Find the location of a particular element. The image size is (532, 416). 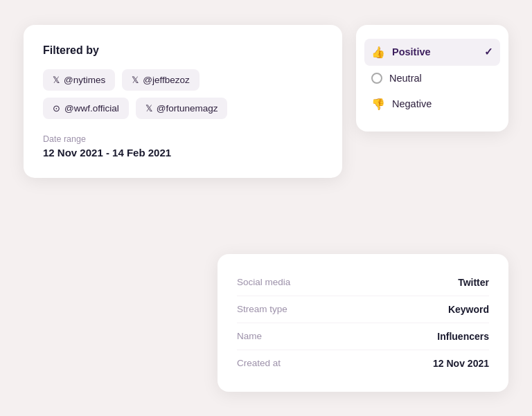

detail-label-created-at: Created at is located at coordinates (259, 363).